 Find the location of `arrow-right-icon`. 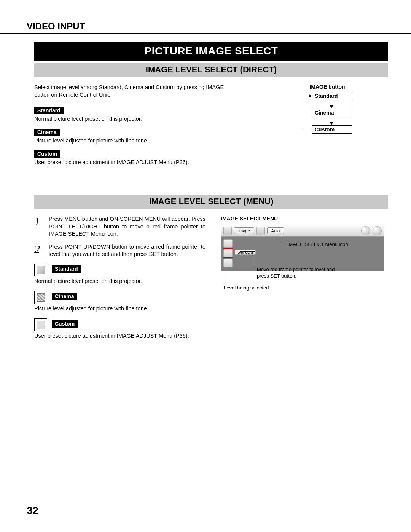

arrow-right-icon is located at coordinates (310, 96).